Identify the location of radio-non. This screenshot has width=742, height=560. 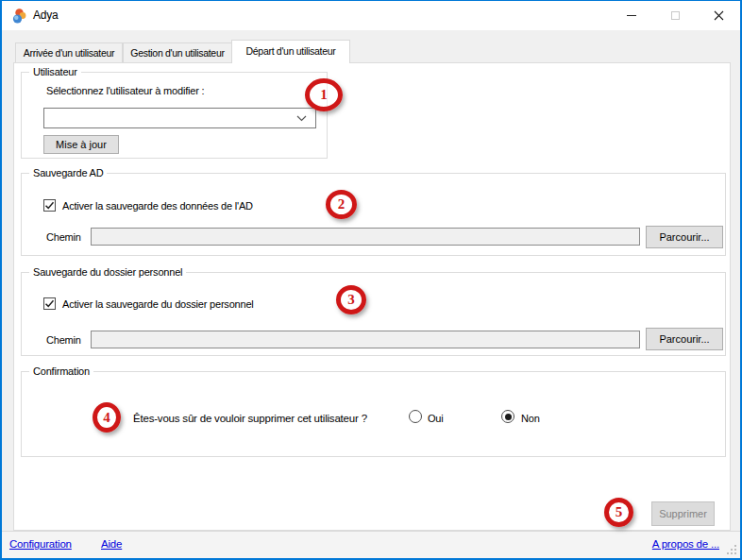
(508, 416).